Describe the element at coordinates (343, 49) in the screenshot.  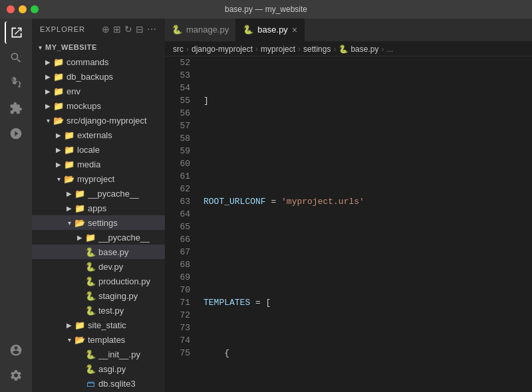
I see `bc-py-icon: 🐍` at that location.